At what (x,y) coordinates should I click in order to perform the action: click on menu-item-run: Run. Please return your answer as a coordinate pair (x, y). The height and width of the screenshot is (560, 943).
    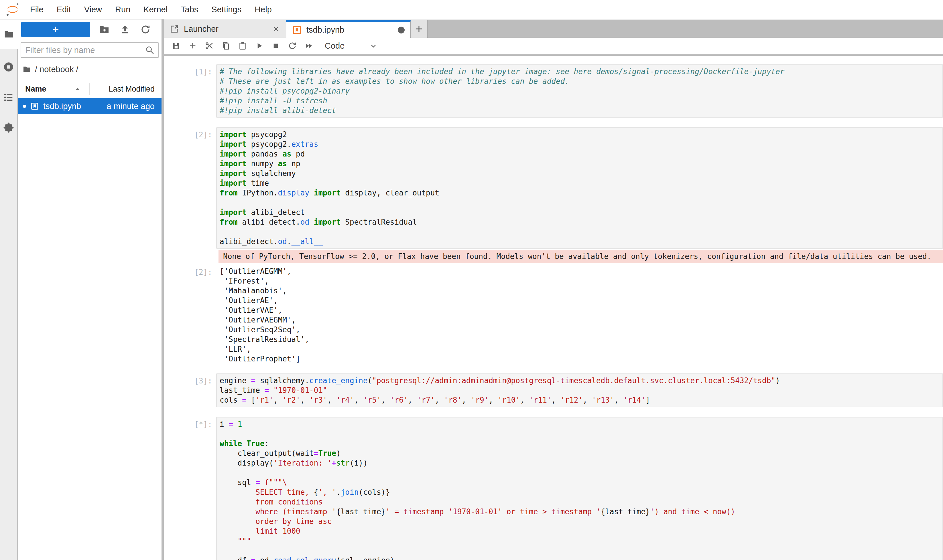
    Looking at the image, I should click on (122, 10).